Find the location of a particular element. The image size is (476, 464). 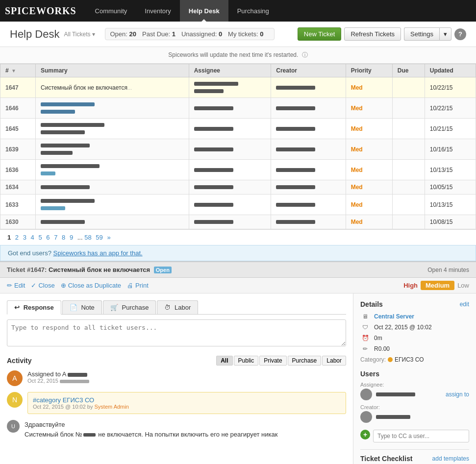

close-button: ✓ Close is located at coordinates (43, 285).